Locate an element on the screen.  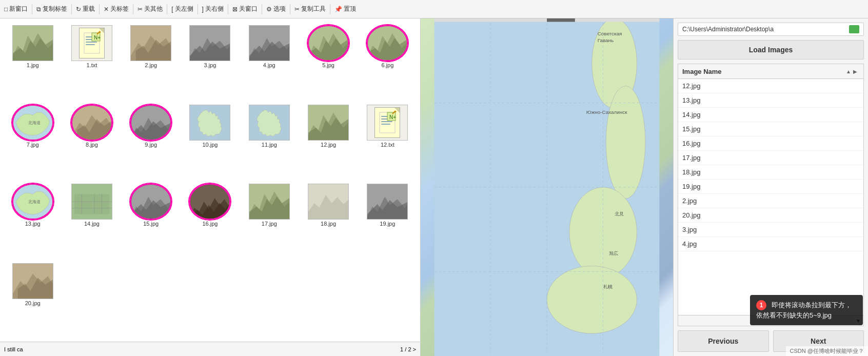
toolbar-close-right: ] 关右侧 is located at coordinates (213, 9).